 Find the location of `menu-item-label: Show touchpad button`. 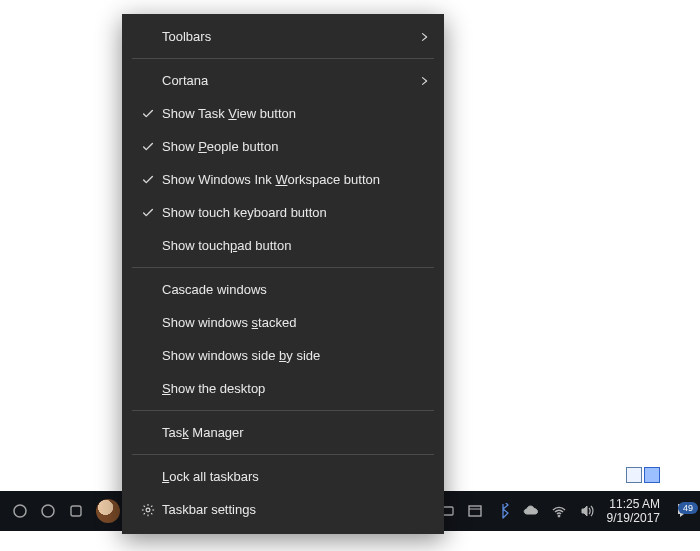

menu-item-label: Show touchpad button is located at coordinates (287, 246).